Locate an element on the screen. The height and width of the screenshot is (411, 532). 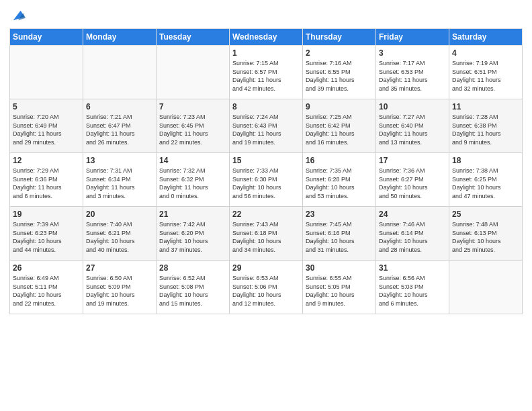
weekday-header: Tuesday is located at coordinates (193, 38).